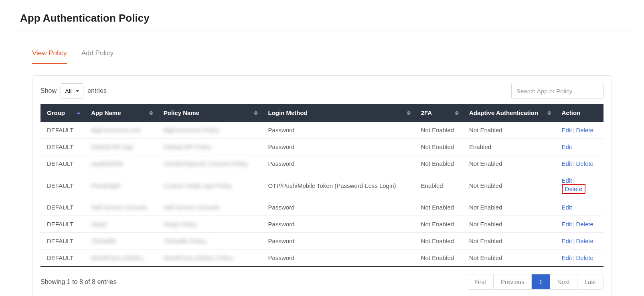 Image resolution: width=644 pixels, height=296 pixels. Describe the element at coordinates (504, 113) in the screenshot. I see `col-adaptive-label: Adaptive Authentication` at that location.